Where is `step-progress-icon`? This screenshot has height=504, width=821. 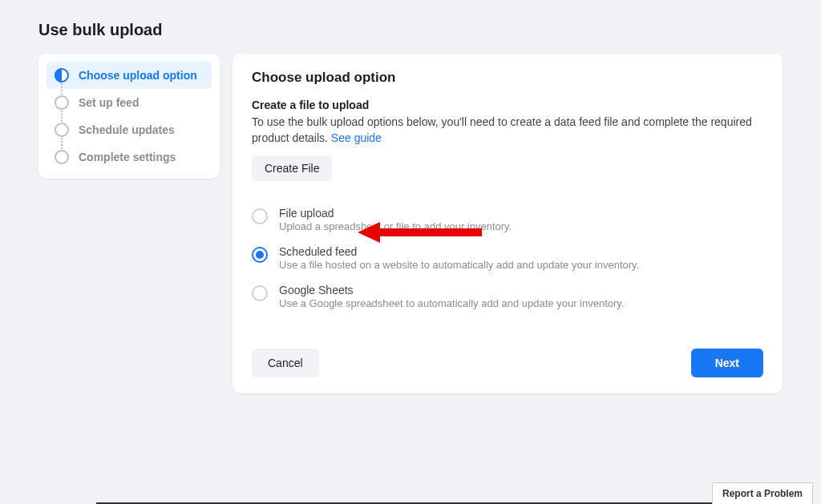
step-progress-icon is located at coordinates (62, 75).